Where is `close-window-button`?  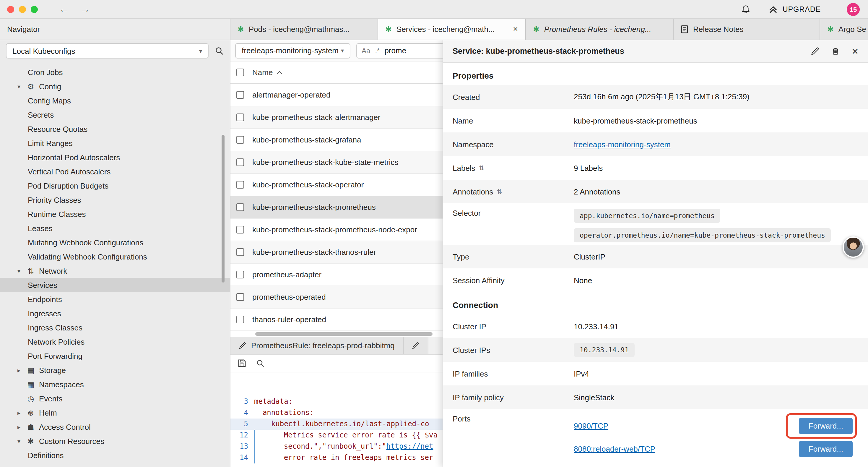
close-window-button is located at coordinates (11, 9).